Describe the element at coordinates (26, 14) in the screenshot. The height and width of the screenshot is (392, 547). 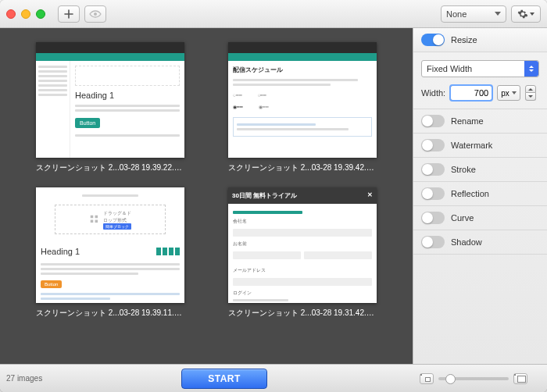
I see `minimize-window-button` at that location.